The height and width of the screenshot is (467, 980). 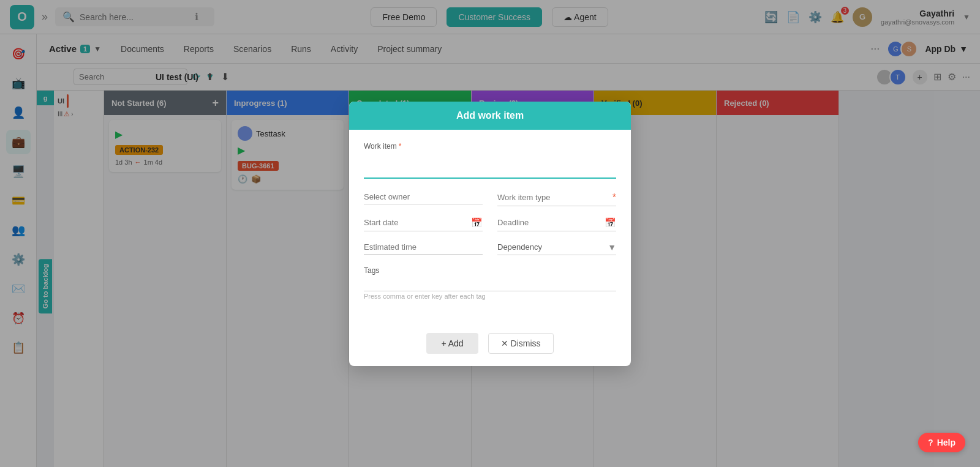 I want to click on dependency-label: Dependency, so click(x=519, y=247).